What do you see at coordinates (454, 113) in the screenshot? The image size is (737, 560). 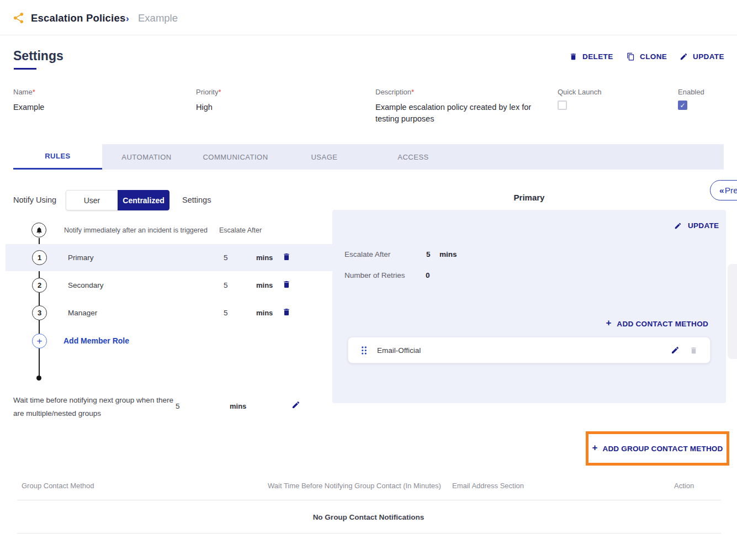 I see `description-field-value: Example escalation policy created by lex…` at bounding box center [454, 113].